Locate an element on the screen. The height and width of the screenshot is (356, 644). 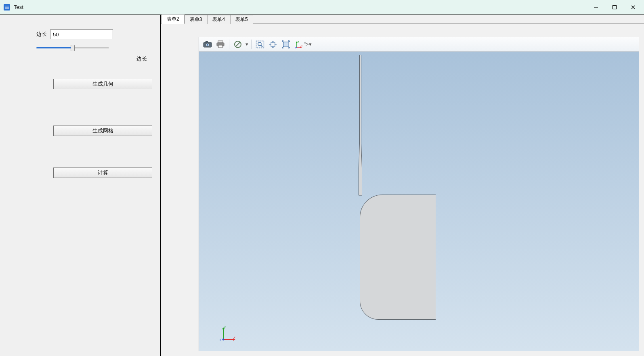
pan-icon is located at coordinates (273, 44).